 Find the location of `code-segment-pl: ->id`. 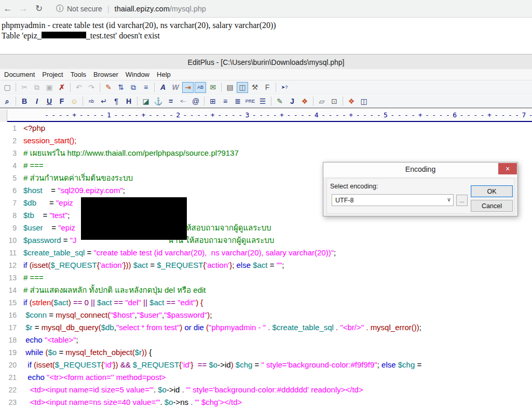

code-segment-pl: ->id is located at coordinates (224, 364).